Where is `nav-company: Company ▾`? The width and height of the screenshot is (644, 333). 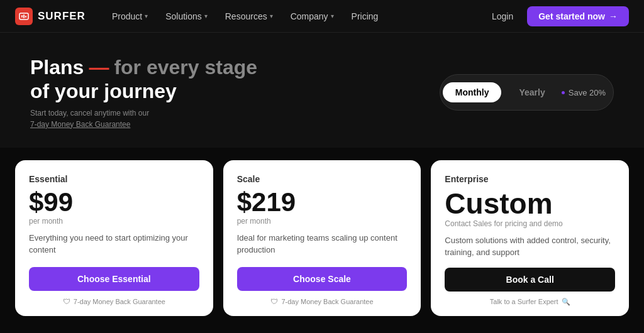 nav-company: Company ▾ is located at coordinates (312, 16).